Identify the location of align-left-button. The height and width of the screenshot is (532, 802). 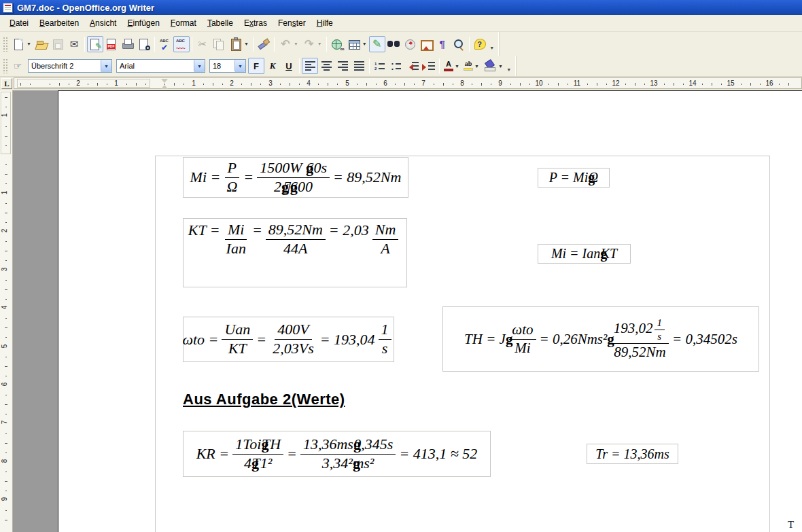
(310, 66).